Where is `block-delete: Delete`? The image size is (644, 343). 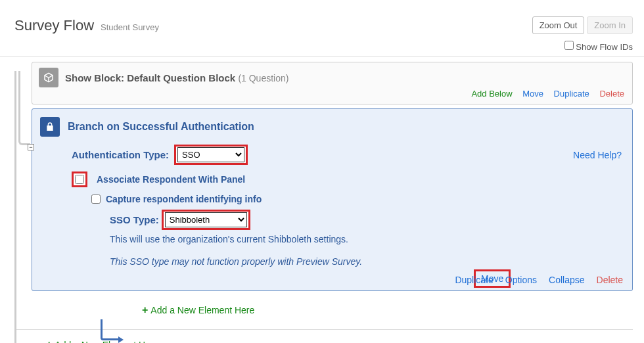 block-delete: Delete is located at coordinates (612, 93).